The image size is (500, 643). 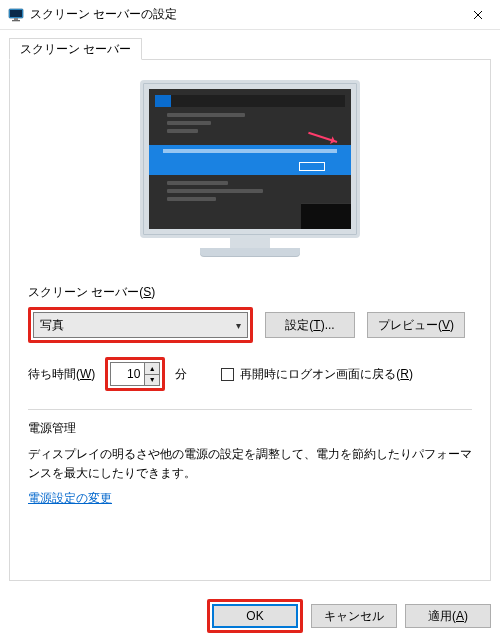 What do you see at coordinates (250, 159) in the screenshot?
I see `screensaver-preview` at bounding box center [250, 159].